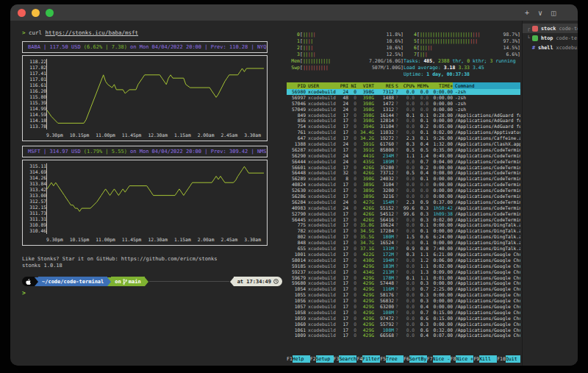  I want to click on apple-segment, so click(28, 281).